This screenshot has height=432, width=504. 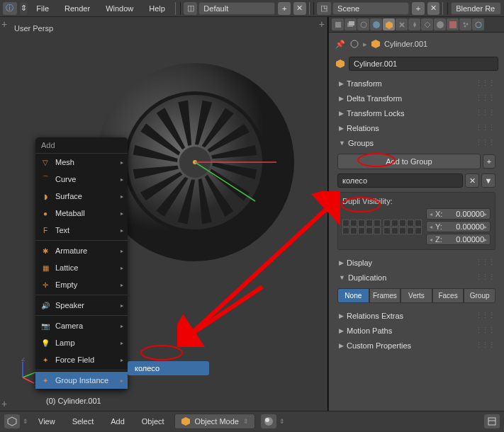 What do you see at coordinates (439, 24) in the screenshot?
I see `tab-material` at bounding box center [439, 24].